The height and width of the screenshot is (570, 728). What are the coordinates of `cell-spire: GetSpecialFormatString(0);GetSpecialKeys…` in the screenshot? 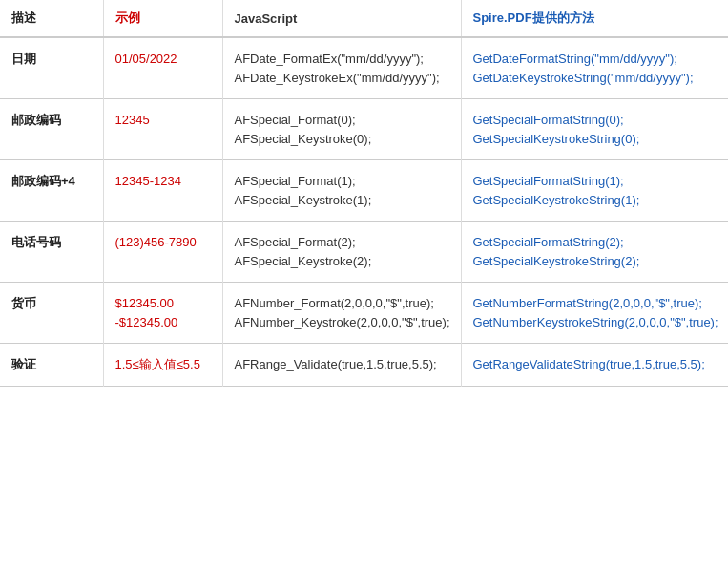 It's located at (594, 130).